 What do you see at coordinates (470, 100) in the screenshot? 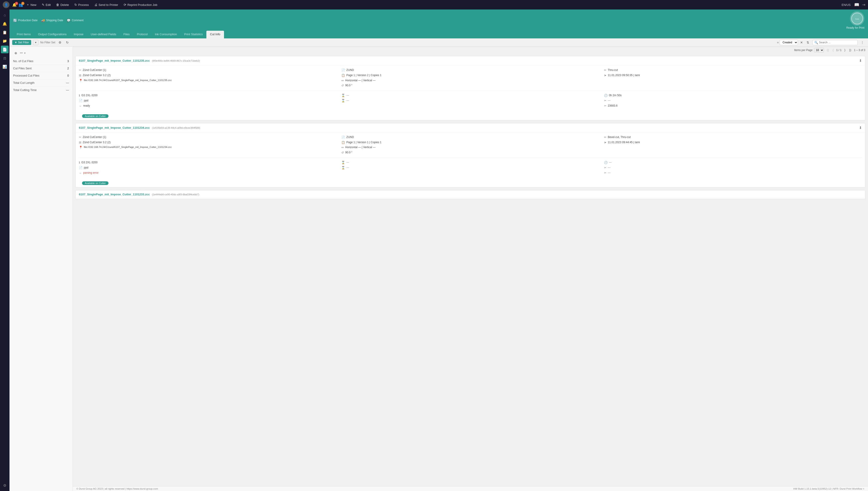
I see `machine-section-1: ℹ G3 2XL-3200 📄 ppd ～ r` at bounding box center [470, 100].